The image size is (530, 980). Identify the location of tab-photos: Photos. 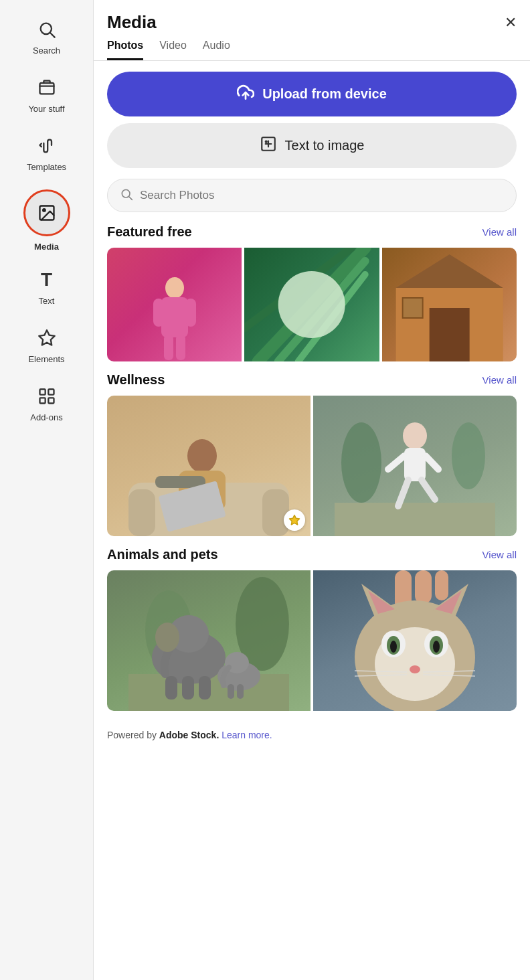
(125, 50).